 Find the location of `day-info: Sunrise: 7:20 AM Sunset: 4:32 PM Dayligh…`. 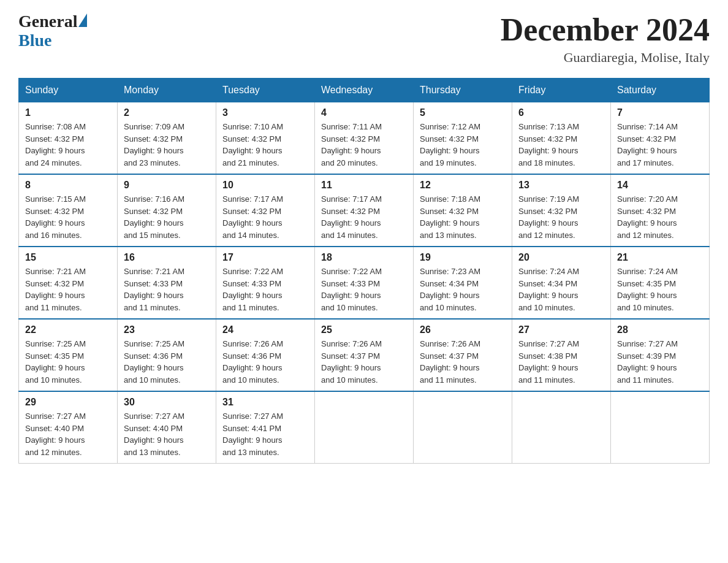

day-info: Sunrise: 7:20 AM Sunset: 4:32 PM Dayligh… is located at coordinates (660, 217).